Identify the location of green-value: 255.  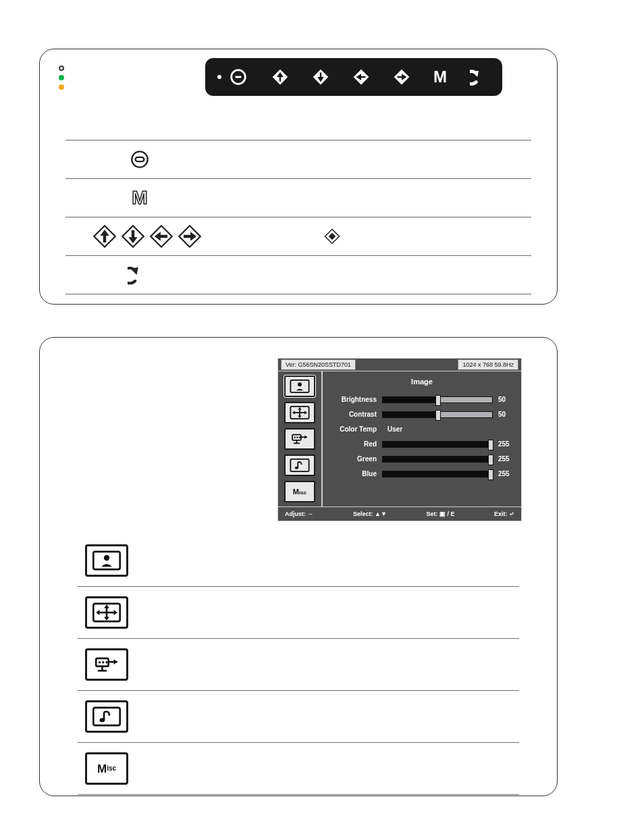
(507, 459).